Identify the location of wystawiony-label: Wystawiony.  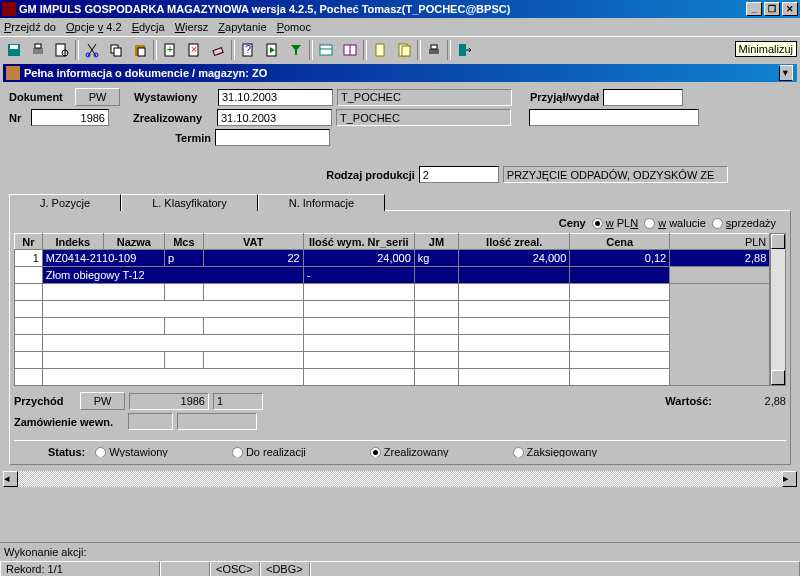
(174, 97).